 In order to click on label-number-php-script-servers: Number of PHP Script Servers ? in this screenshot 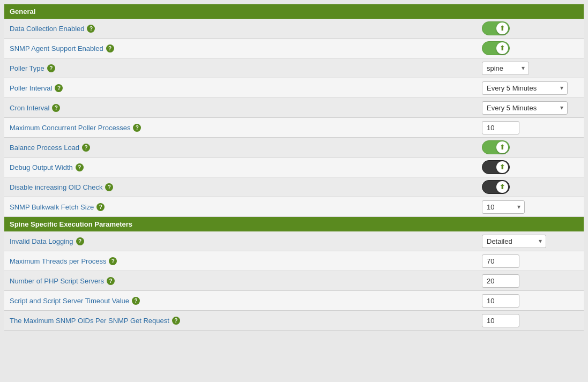, I will do `click(240, 281)`.